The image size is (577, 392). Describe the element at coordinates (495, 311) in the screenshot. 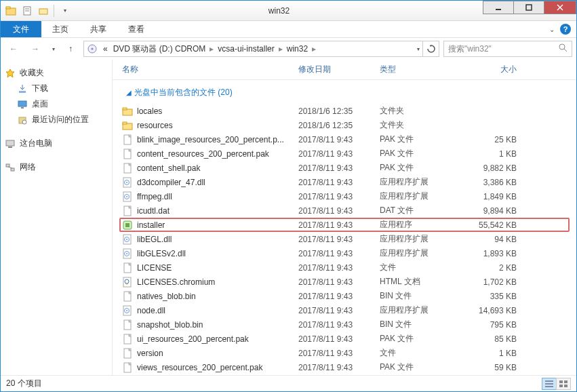

I see `file-size: 14,693 KB` at that location.